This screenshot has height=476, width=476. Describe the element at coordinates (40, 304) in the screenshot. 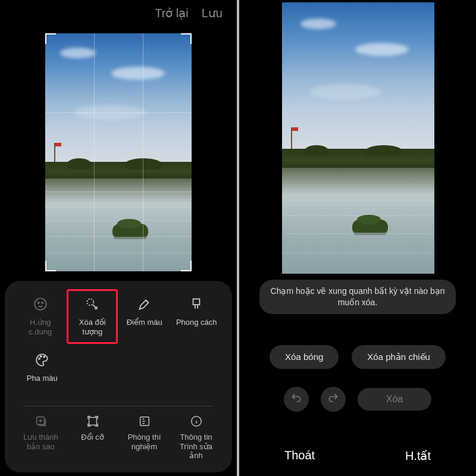

I see `face-icon` at that location.